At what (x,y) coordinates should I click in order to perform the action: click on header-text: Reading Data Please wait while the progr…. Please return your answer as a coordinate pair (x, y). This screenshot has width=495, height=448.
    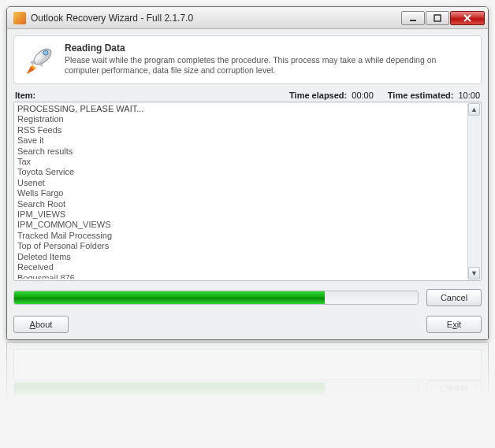
    Looking at the image, I should click on (269, 60).